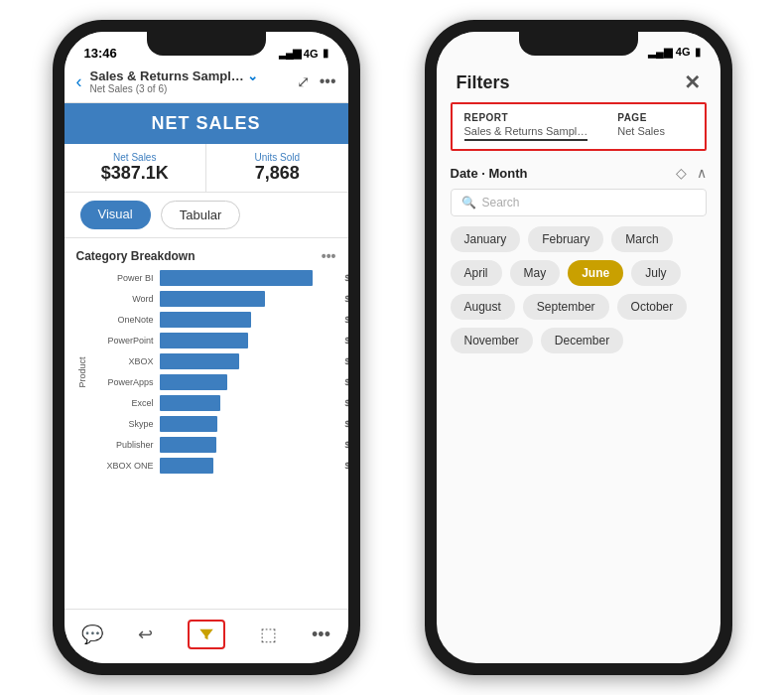 The width and height of the screenshot is (784, 695). Describe the element at coordinates (216, 403) in the screenshot. I see `bar-row: Excel$21K` at that location.